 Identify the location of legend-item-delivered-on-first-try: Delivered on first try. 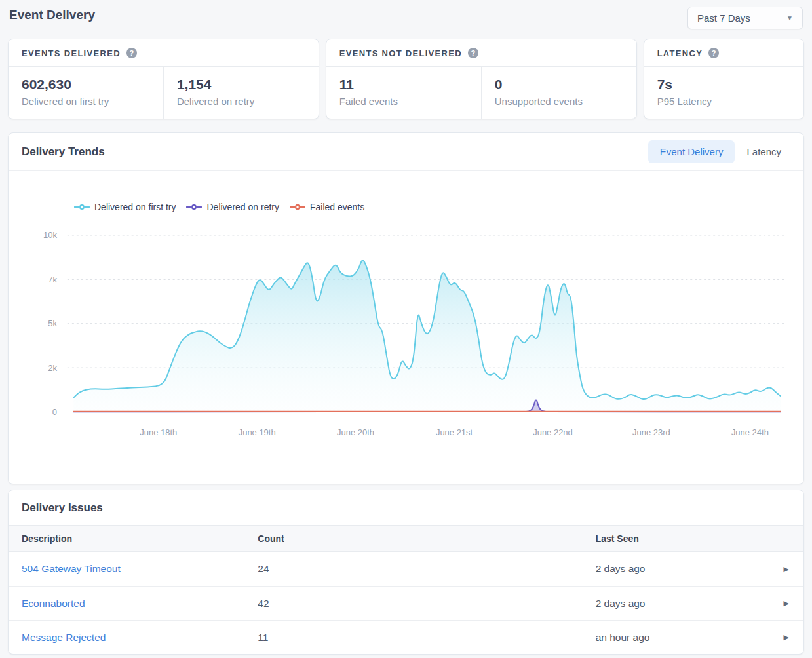
(125, 207).